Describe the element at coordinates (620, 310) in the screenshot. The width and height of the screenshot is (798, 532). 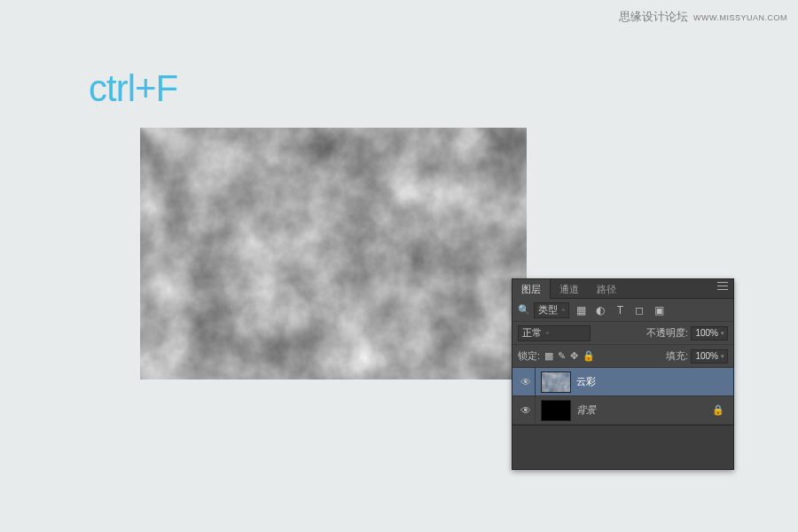
I see `filter-text-icon: T` at that location.